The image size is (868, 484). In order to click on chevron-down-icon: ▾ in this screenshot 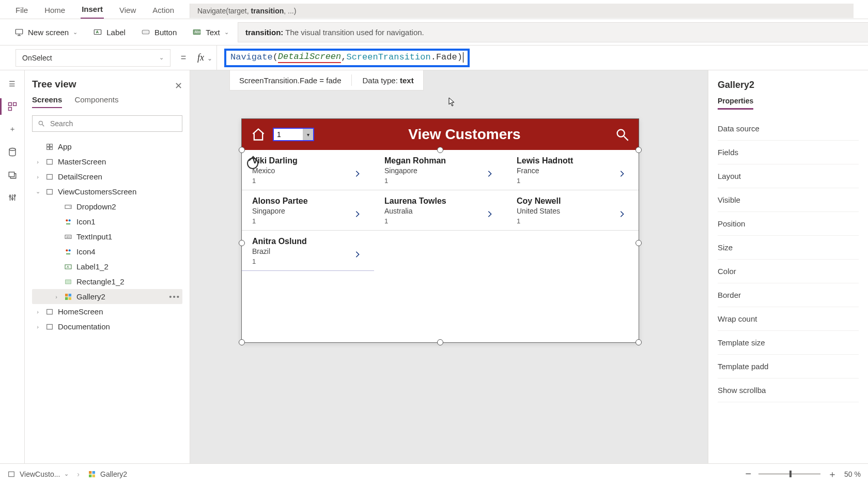, I will do `click(308, 134)`.